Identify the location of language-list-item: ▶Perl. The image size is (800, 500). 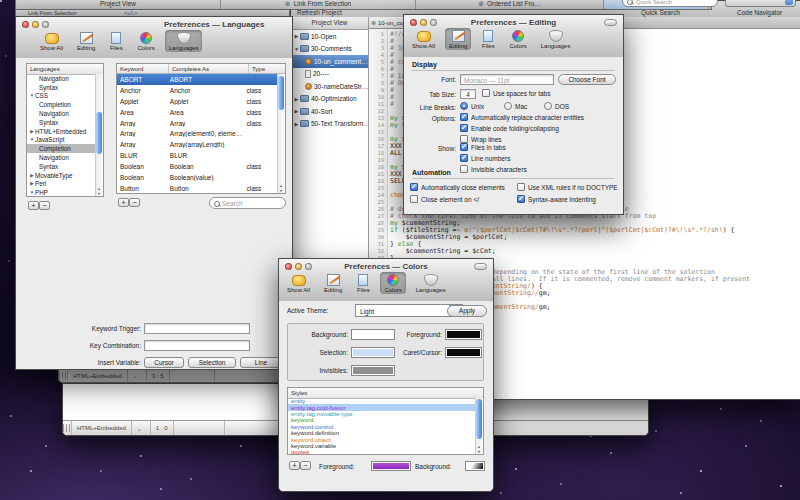
(62, 184).